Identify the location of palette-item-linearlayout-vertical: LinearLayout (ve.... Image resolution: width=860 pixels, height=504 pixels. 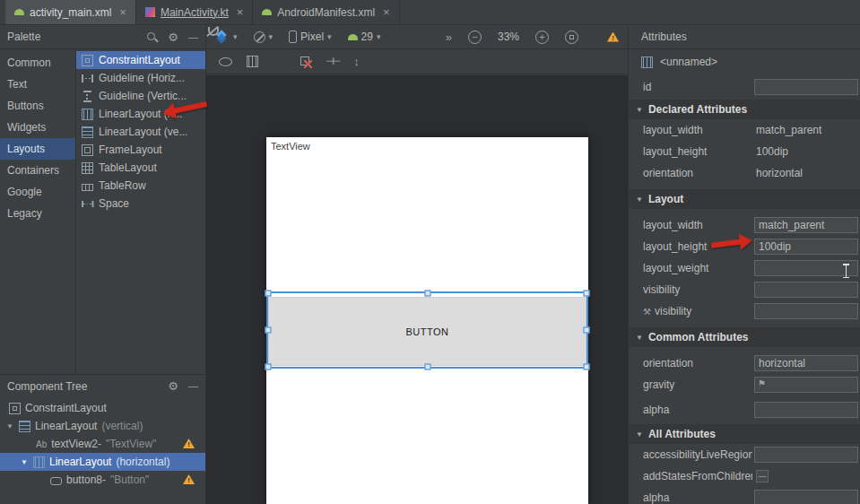
(141, 132).